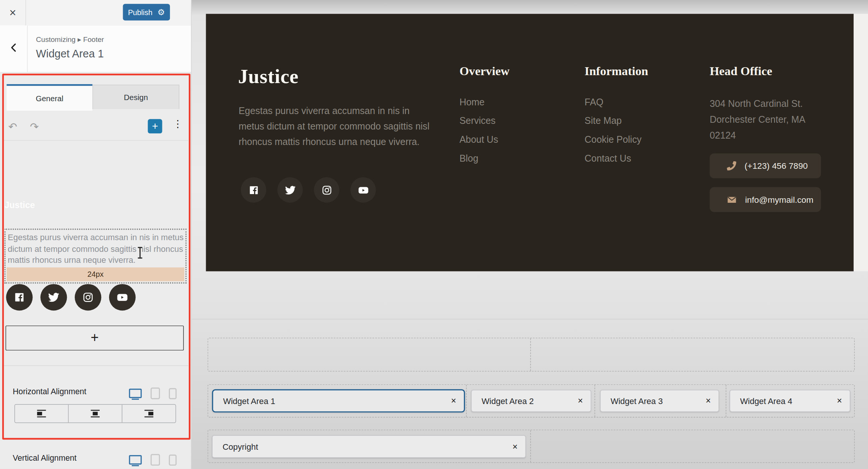 The image size is (868, 469). What do you see at coordinates (308, 190) in the screenshot?
I see `footer-social-row` at bounding box center [308, 190].